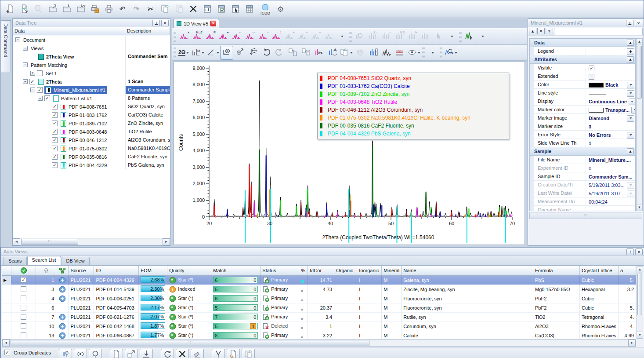 The image size is (644, 358). Describe the element at coordinates (392, 271) in the screenshot. I see `column-header-mineral: Mineral` at that location.